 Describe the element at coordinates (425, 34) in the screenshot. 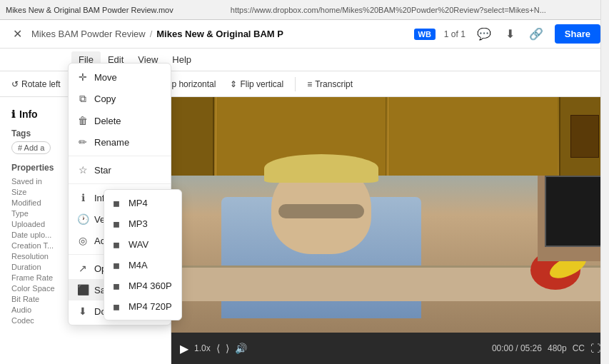

I see `wb-badge: WB` at that location.